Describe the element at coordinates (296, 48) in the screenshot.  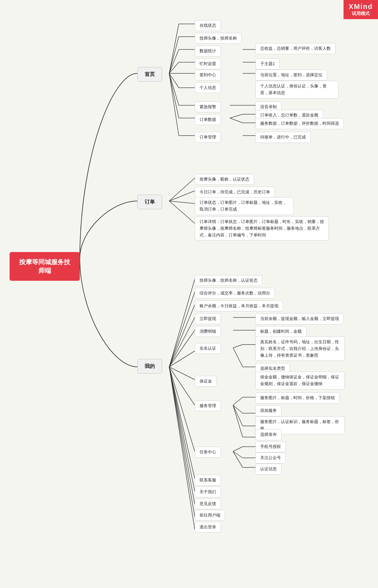
I see `node-h3-detail: 总收益，总销量，用户评价，访客人数` at that location.